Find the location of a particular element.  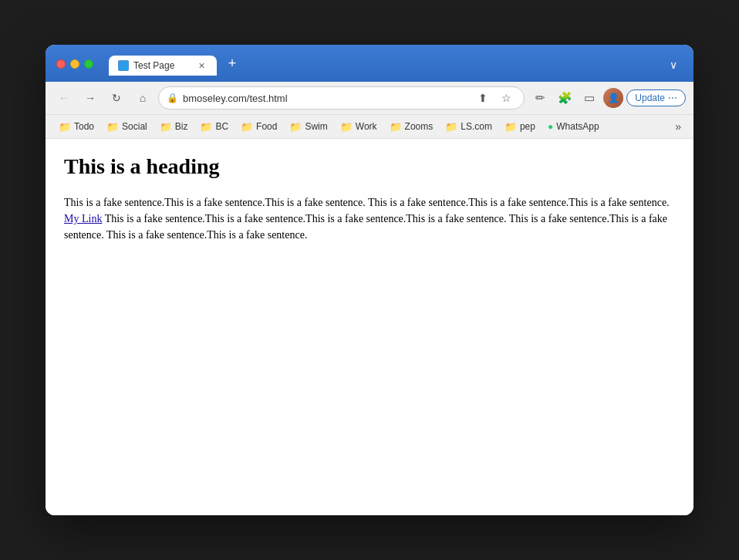

title-bar: Test Page ✕ + ∨ is located at coordinates (370, 63).